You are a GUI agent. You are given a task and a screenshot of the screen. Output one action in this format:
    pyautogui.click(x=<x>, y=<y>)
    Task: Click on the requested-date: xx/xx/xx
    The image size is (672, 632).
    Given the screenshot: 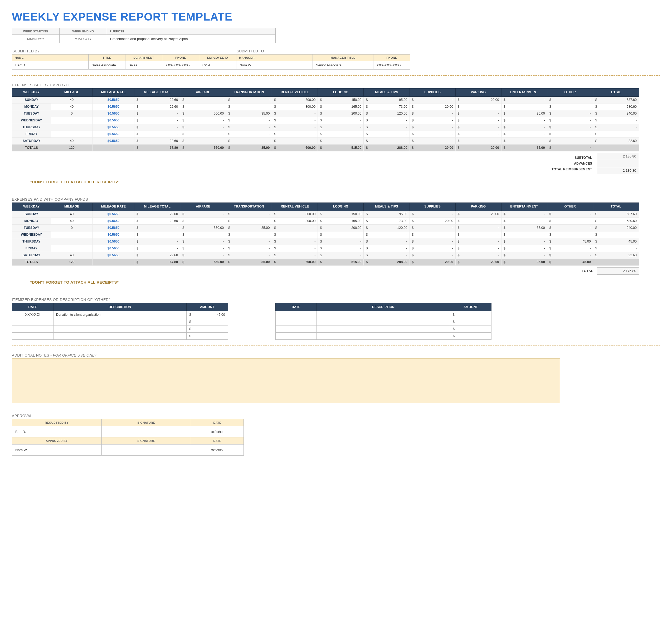 What is the action you would take?
    pyautogui.click(x=217, y=432)
    